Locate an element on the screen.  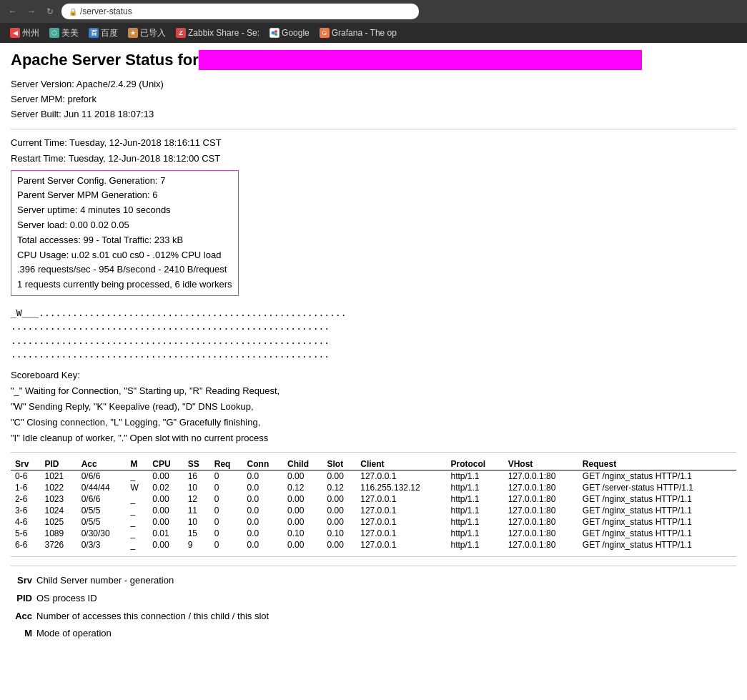
bookmark-icon-3: ★ is located at coordinates (133, 33).